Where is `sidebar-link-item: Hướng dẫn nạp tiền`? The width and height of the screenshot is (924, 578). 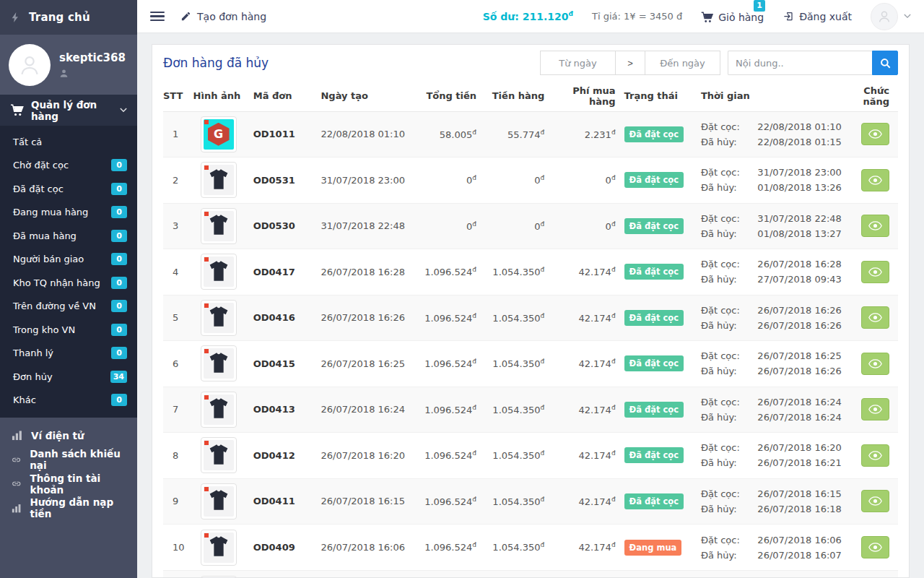
sidebar-link-item: Hướng dẫn nạp tiền is located at coordinates (69, 509).